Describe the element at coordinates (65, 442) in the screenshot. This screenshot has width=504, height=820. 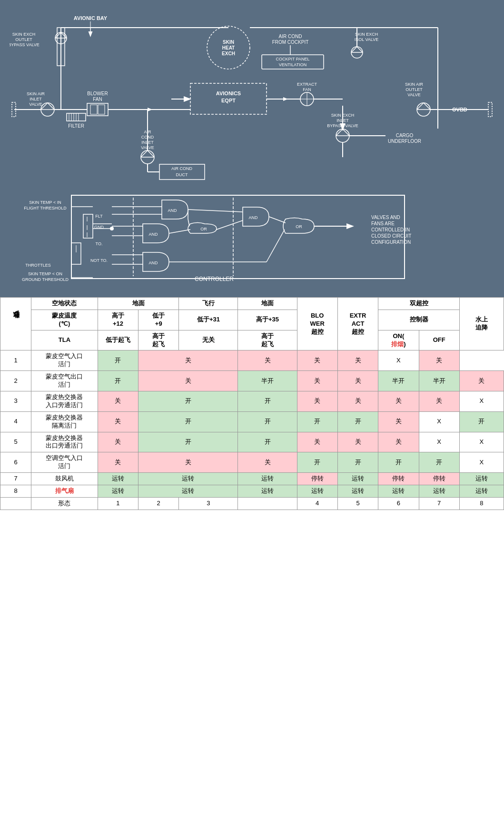
I see `row-name: 蒙皮热交换器出口旁通活门` at that location.